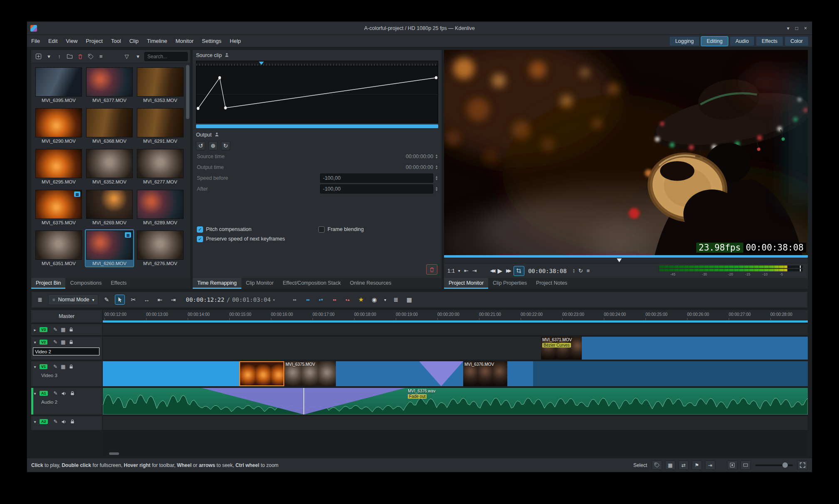  What do you see at coordinates (157, 41) in the screenshot?
I see `menu-timeline: Timeline` at bounding box center [157, 41].